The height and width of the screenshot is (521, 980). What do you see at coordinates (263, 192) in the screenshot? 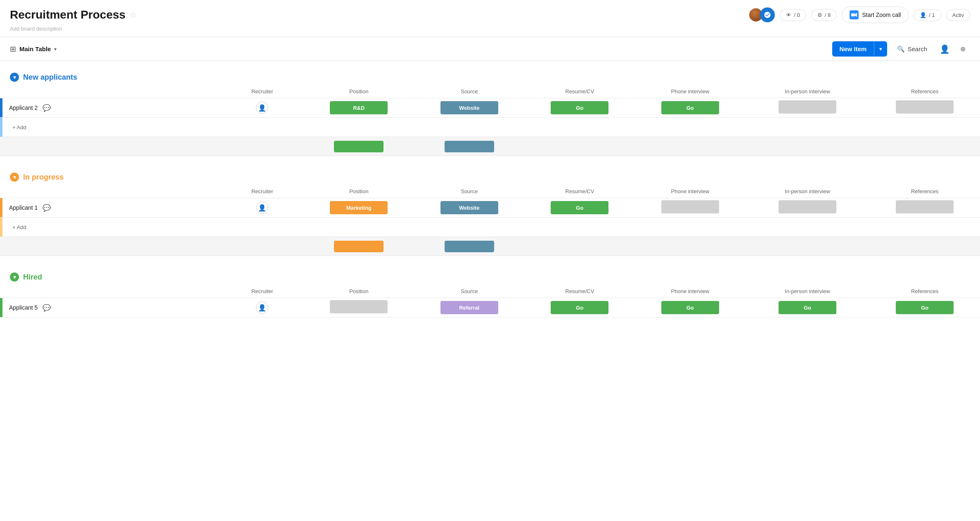
I see `col-header-recruiter: Recruiter` at bounding box center [263, 192].